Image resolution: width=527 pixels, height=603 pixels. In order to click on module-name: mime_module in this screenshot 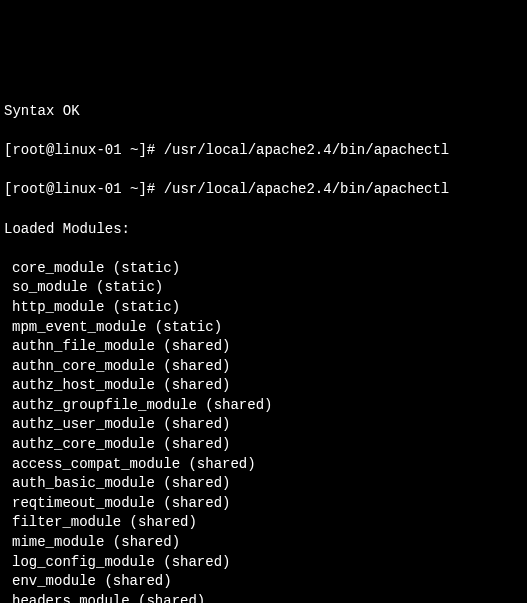, I will do `click(58, 542)`.